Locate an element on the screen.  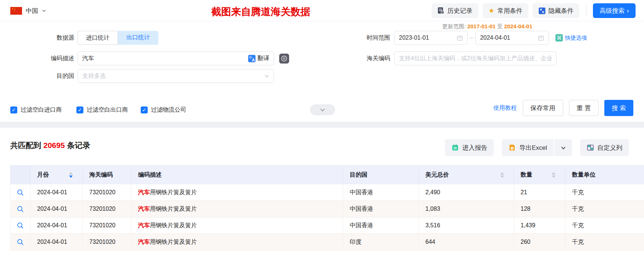
hs-code-input-wrap is located at coordinates (475, 58).